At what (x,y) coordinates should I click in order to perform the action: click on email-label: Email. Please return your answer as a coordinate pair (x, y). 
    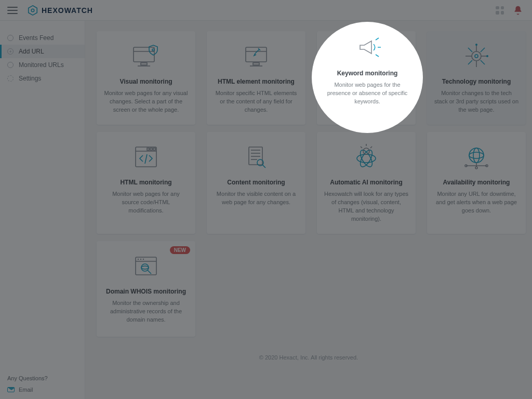
    Looking at the image, I should click on (26, 390).